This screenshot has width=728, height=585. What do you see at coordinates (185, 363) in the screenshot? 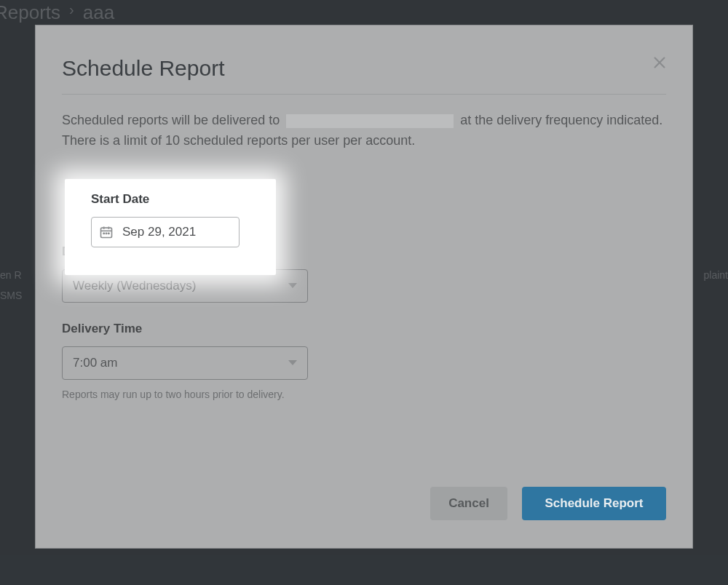
I see `time-select: 7:00 am` at bounding box center [185, 363].